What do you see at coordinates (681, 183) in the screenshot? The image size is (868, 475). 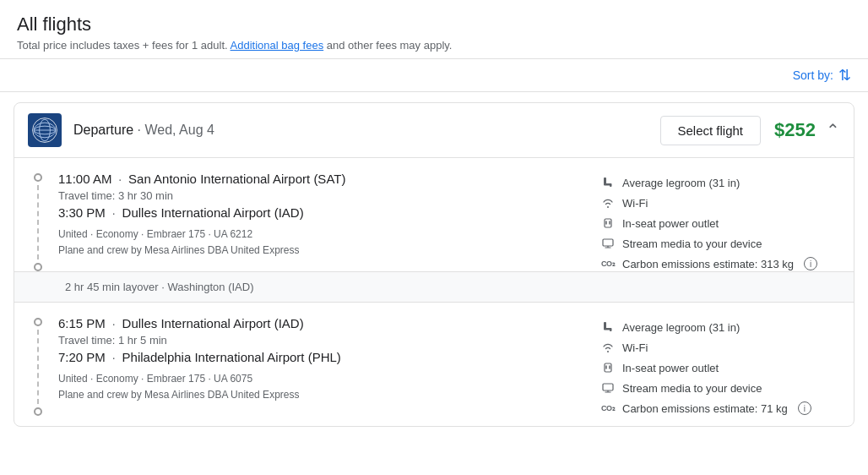 I see `amenity-legroom-text-1: Average legroom (31 in)` at bounding box center [681, 183].